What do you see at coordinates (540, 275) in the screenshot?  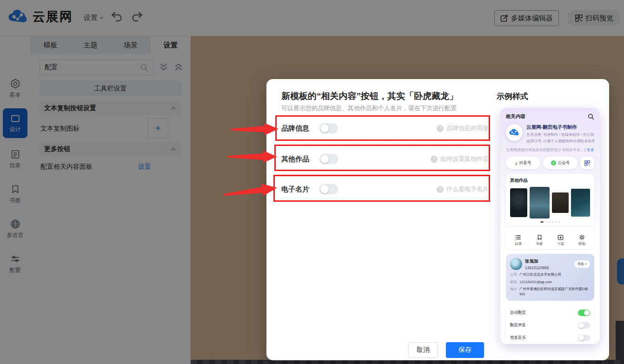 I see `company-value: 广州万彩信息技术有限公司` at bounding box center [540, 275].